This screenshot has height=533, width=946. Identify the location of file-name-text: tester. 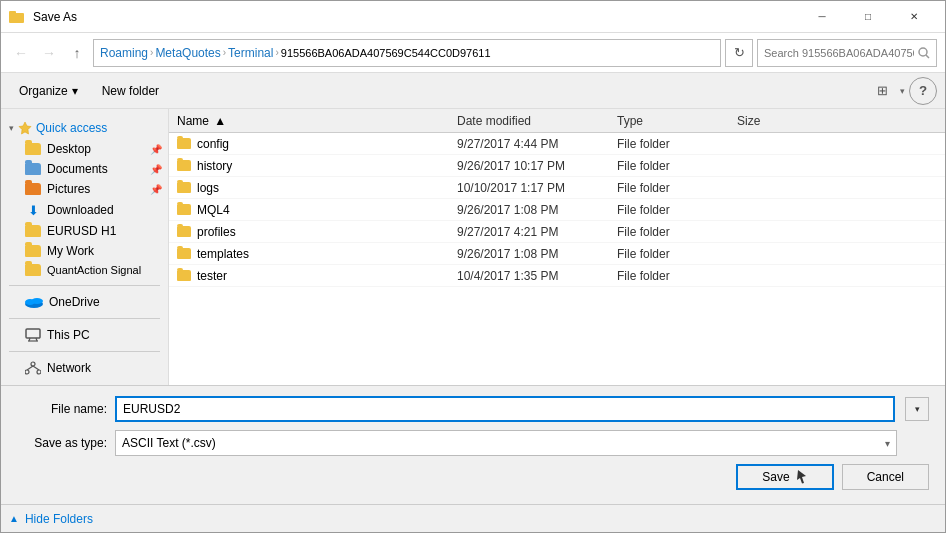
(212, 276).